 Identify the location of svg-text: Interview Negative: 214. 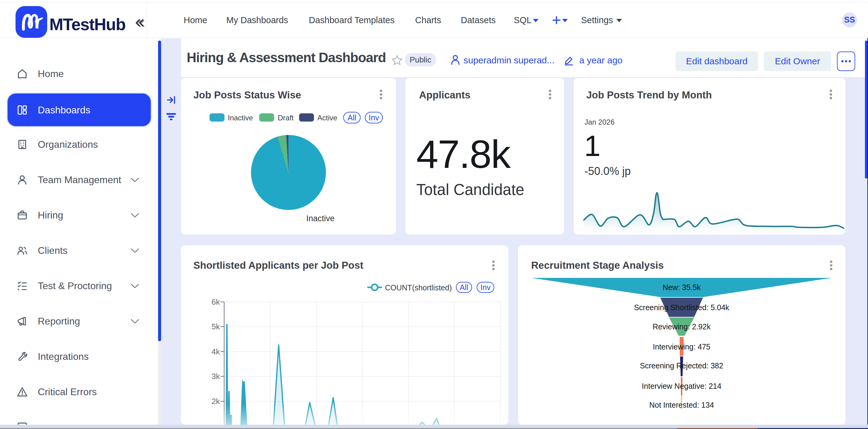
(681, 386).